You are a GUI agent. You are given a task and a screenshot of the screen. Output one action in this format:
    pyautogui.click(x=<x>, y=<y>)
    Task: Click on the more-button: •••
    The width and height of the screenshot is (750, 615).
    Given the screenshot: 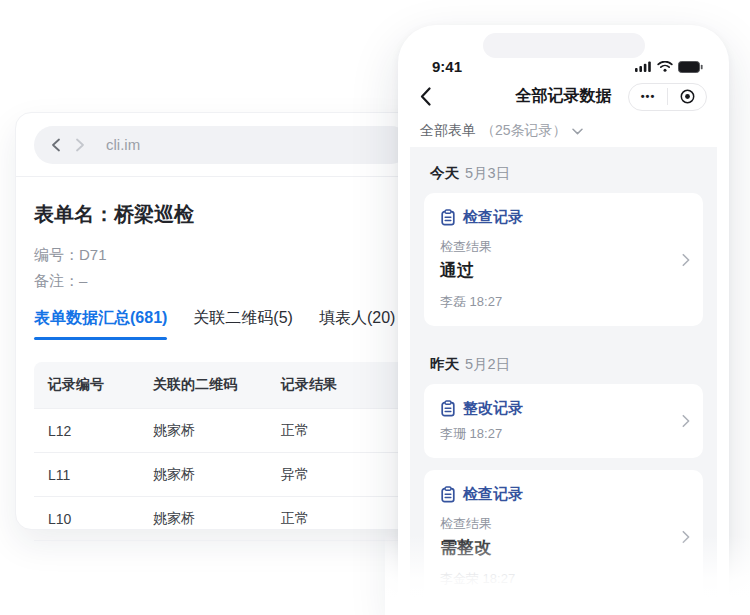 What is the action you would take?
    pyautogui.click(x=648, y=96)
    